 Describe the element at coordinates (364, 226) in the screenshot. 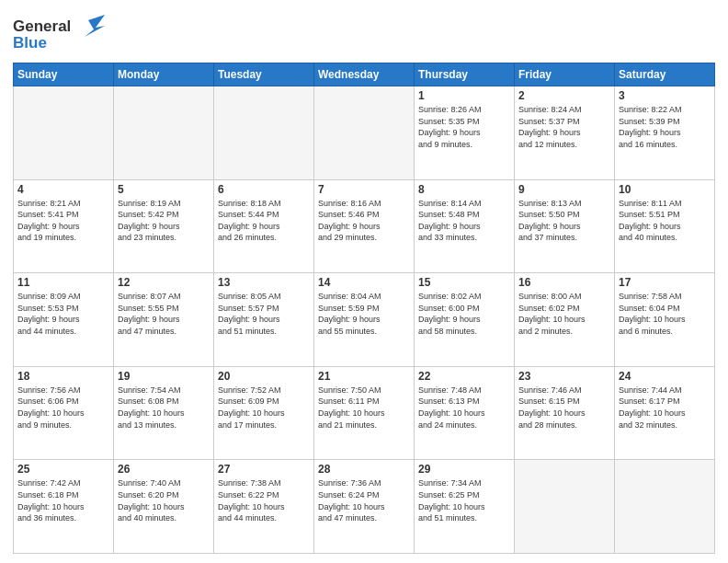

I see `calendar-cell: 7Sunrise: 8:16 AM Sunset: 5:46 PM Daylig…` at that location.